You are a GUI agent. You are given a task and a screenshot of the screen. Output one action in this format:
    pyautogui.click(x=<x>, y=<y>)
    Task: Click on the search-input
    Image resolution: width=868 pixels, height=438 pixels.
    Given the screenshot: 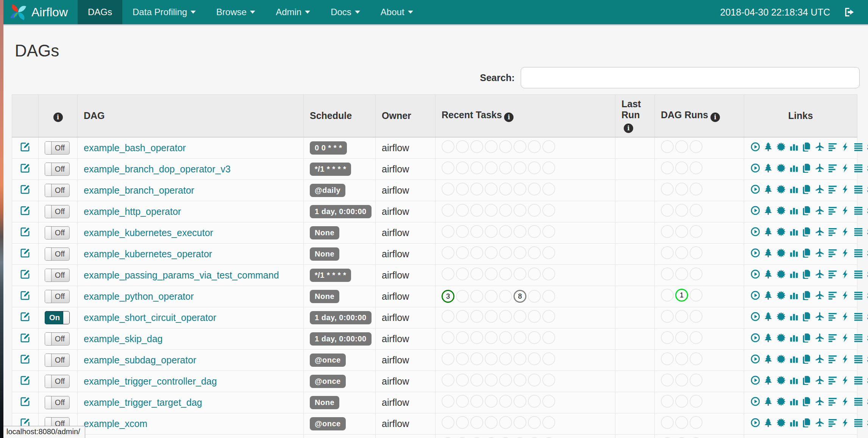 What is the action you would take?
    pyautogui.click(x=690, y=78)
    